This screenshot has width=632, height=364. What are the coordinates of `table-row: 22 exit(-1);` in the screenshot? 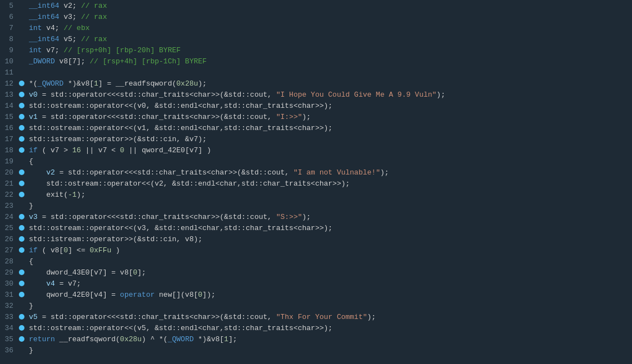 It's located at (316, 195).